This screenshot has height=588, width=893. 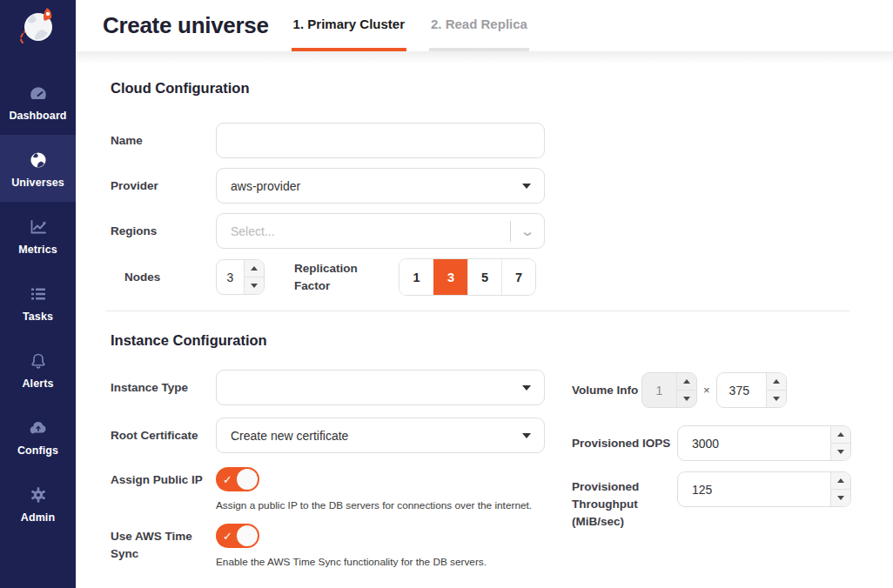 What do you see at coordinates (776, 398) in the screenshot?
I see `volume-size-decrement-button` at bounding box center [776, 398].